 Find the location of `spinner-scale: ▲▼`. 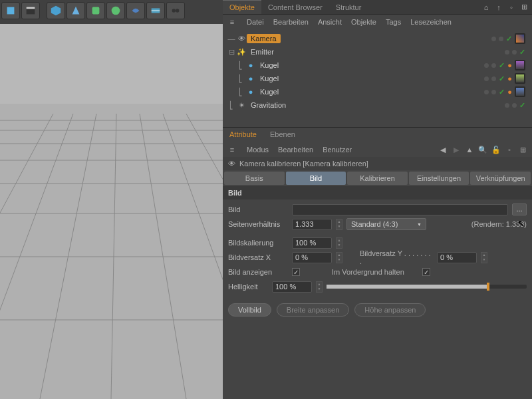

spinner-scale: ▲▼ is located at coordinates (339, 243).